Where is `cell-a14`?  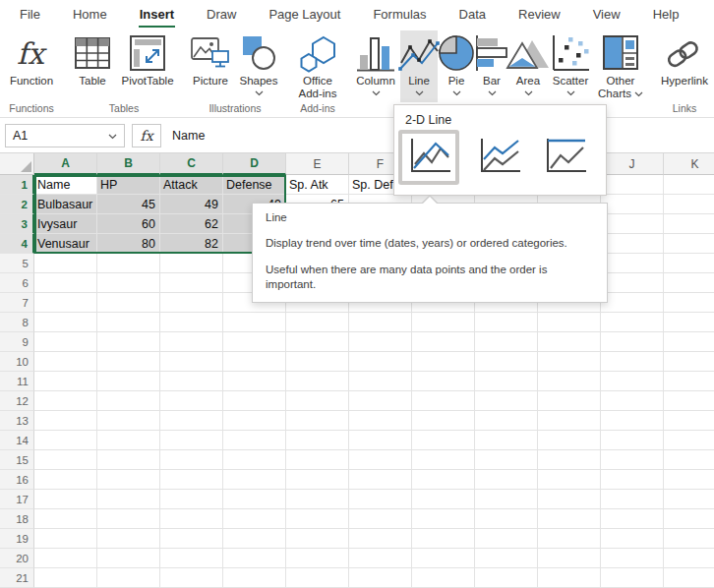 cell-a14 is located at coordinates (66, 441).